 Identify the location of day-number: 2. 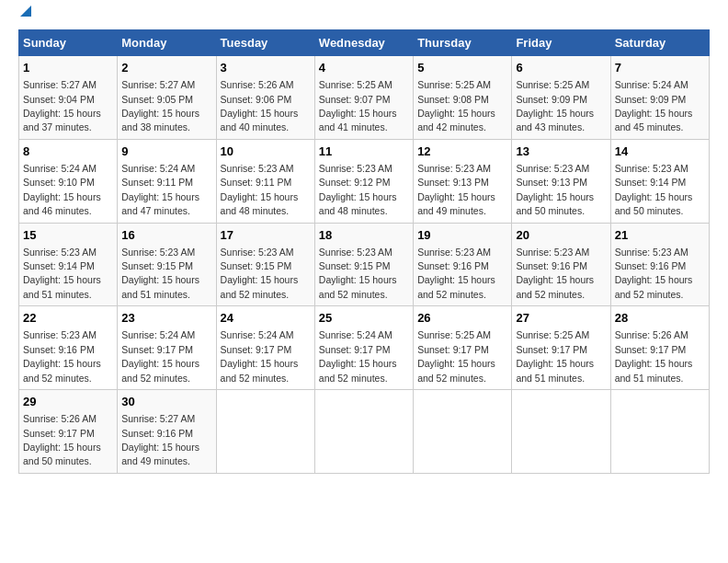
(166, 68).